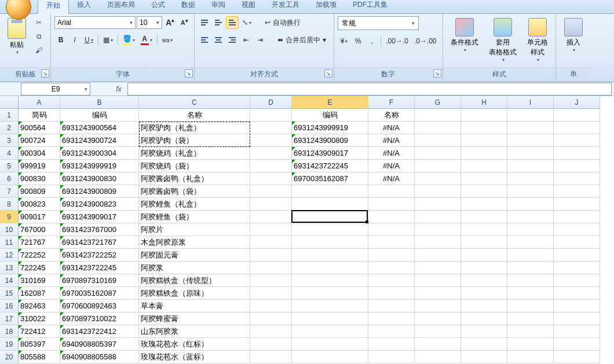 The image size is (614, 364). Describe the element at coordinates (437, 73) in the screenshot. I see `number-dialog-launcher: ↘` at that location.